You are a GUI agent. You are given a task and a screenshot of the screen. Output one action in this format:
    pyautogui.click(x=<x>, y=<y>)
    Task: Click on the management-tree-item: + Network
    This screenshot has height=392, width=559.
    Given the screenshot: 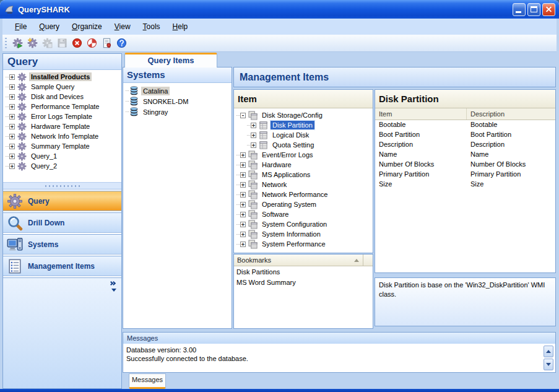 What is the action you would take?
    pyautogui.click(x=303, y=185)
    